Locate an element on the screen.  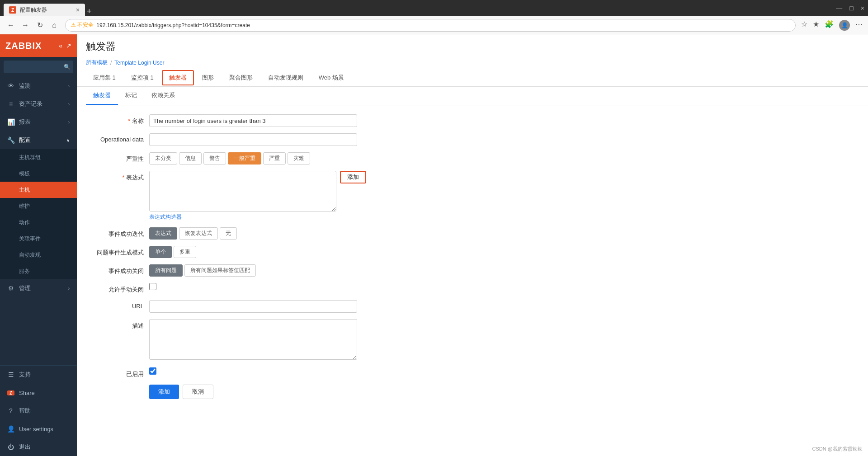
tab-triggers: 触发器 is located at coordinates (178, 78).